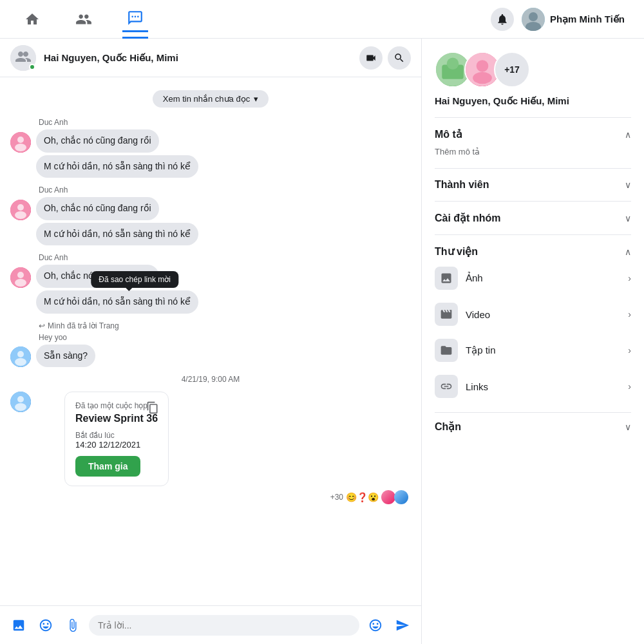  I want to click on group-avatar-more: +17, so click(512, 70).